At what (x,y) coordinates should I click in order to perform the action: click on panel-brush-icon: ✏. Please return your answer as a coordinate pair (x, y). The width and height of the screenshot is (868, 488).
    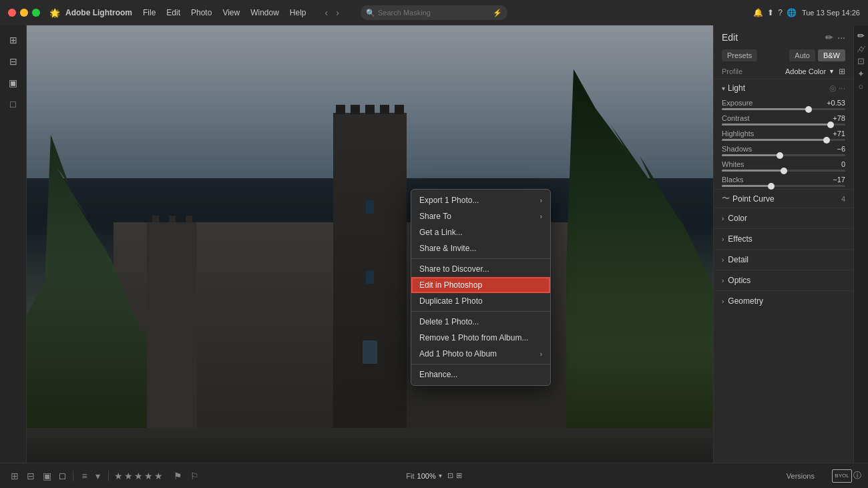
    Looking at the image, I should click on (829, 37).